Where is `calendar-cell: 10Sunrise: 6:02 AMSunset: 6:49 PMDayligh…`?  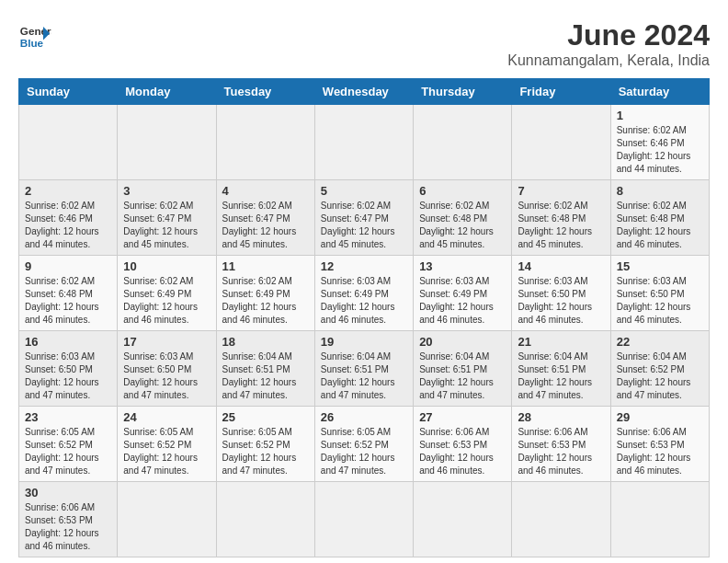 calendar-cell: 10Sunrise: 6:02 AMSunset: 6:49 PMDayligh… is located at coordinates (167, 293).